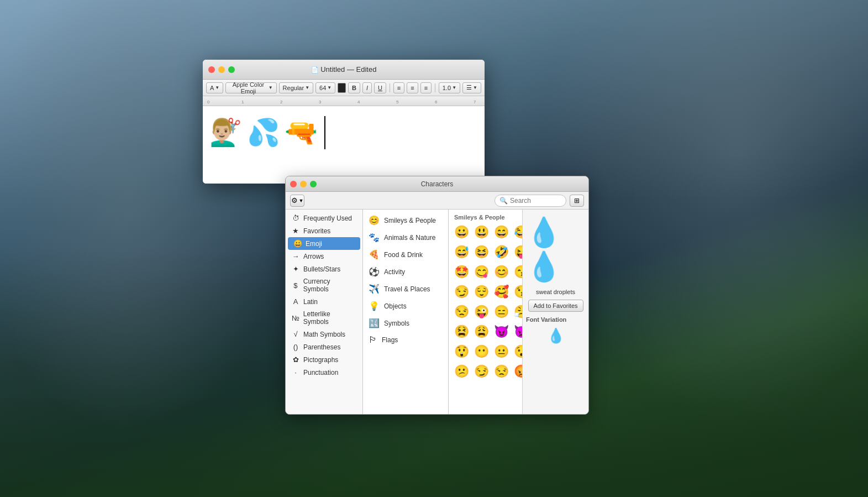 Image resolution: width=868 pixels, height=497 pixels. I want to click on emoji-cell: 😶, so click(481, 352).